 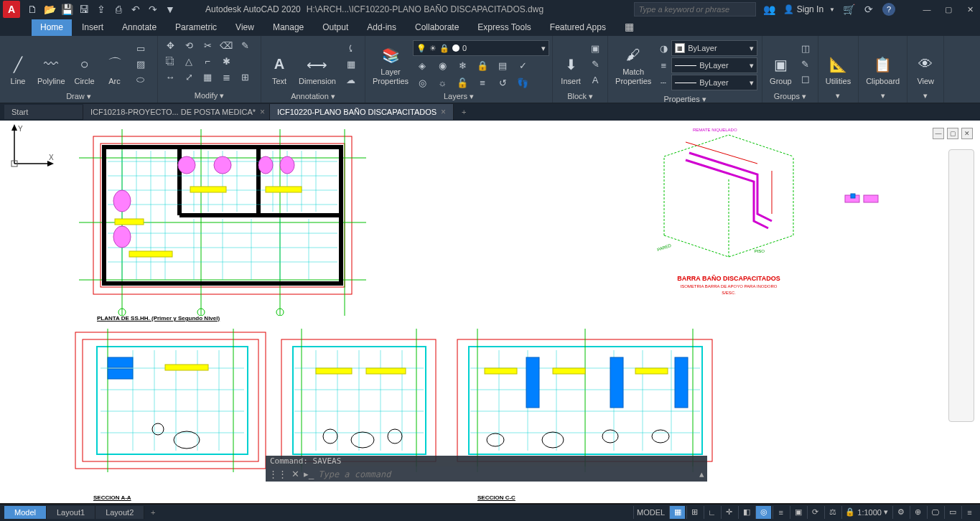 What do you see at coordinates (289, 27) in the screenshot?
I see `tab-manage: Manage` at bounding box center [289, 27].